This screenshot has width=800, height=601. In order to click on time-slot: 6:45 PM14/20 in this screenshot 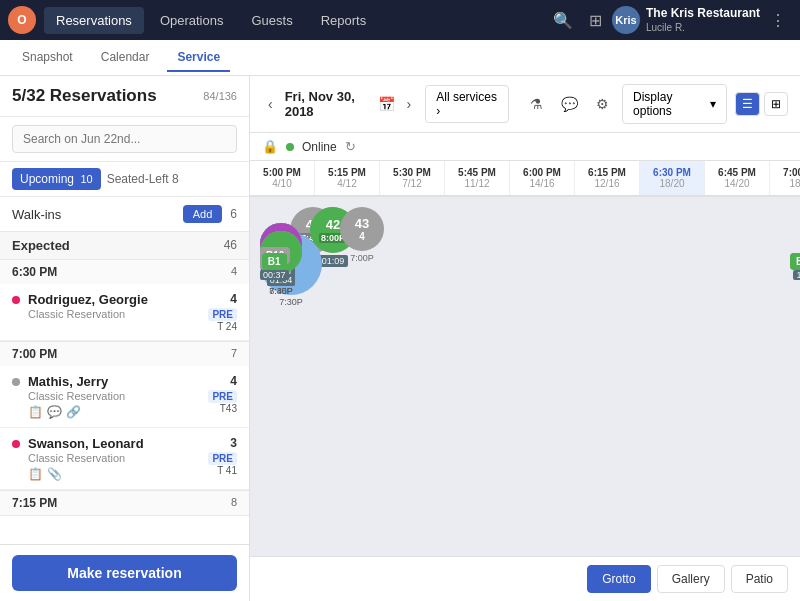, I will do `click(738, 178)`.